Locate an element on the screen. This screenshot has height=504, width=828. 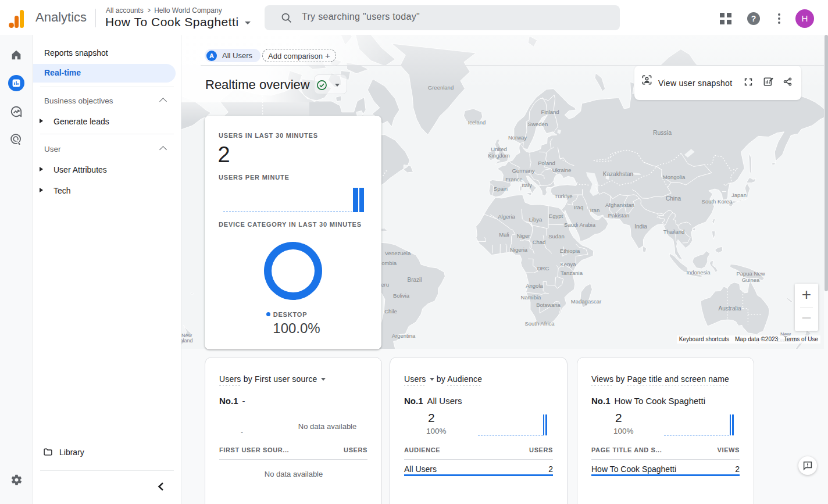
svg-text: Russia is located at coordinates (662, 133).